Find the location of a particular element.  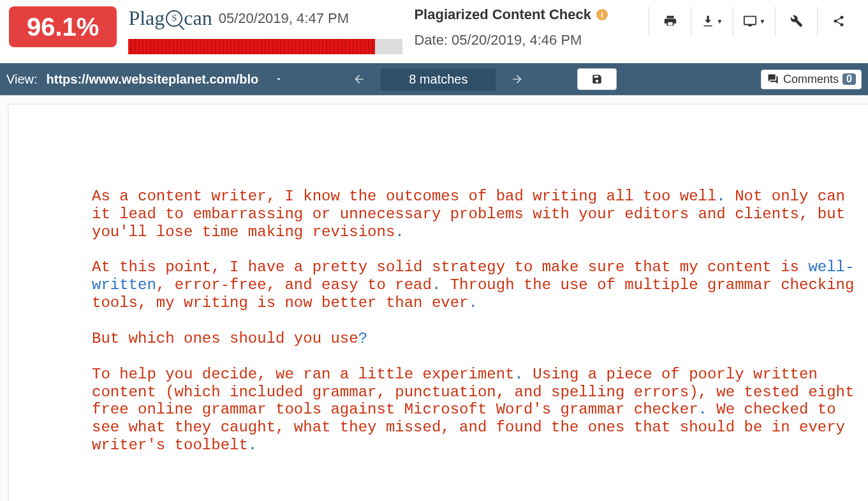

logo-prefix: Plag is located at coordinates (147, 18).